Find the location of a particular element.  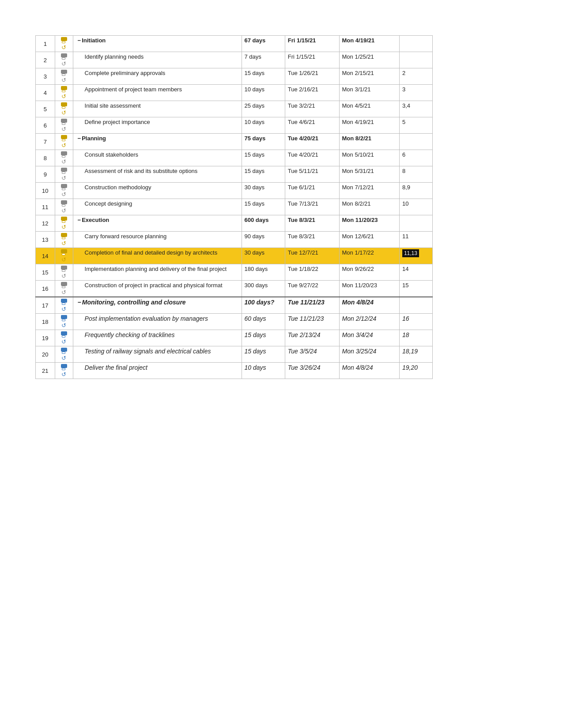

row-number: 10 is located at coordinates (45, 191).